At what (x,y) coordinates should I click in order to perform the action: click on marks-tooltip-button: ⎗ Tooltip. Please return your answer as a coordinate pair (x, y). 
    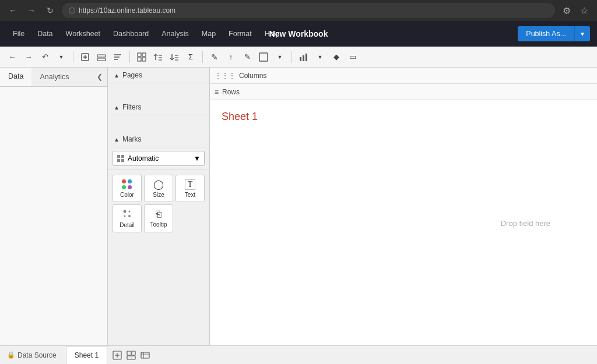
    Looking at the image, I should click on (159, 218).